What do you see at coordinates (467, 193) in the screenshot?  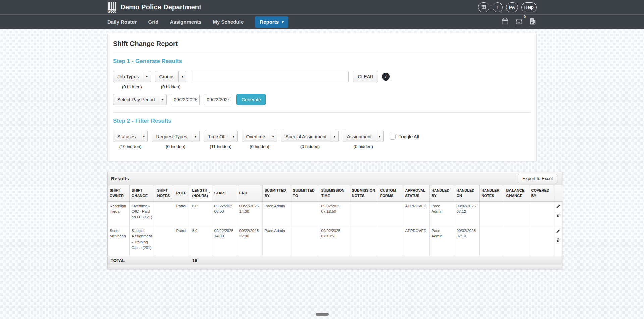 I see `col-handled-on: HANDLED ON` at bounding box center [467, 193].